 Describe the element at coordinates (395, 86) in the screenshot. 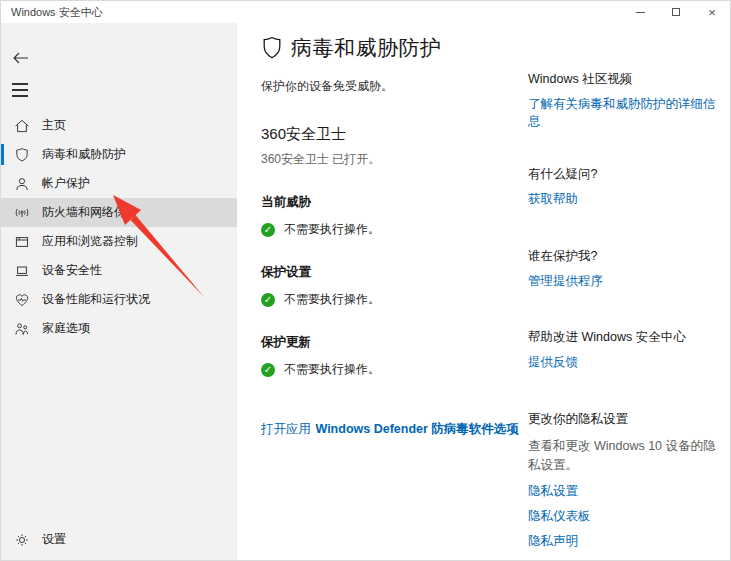

I see `page-subtitle: 保护你的设备免受威胁。` at that location.